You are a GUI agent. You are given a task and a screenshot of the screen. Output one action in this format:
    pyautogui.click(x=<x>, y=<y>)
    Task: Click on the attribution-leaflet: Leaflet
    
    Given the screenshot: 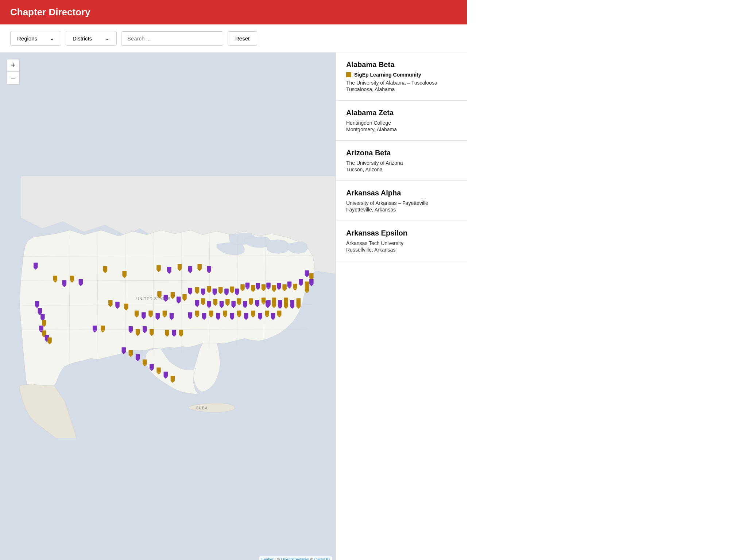 What is the action you would take?
    pyautogui.click(x=268, y=559)
    